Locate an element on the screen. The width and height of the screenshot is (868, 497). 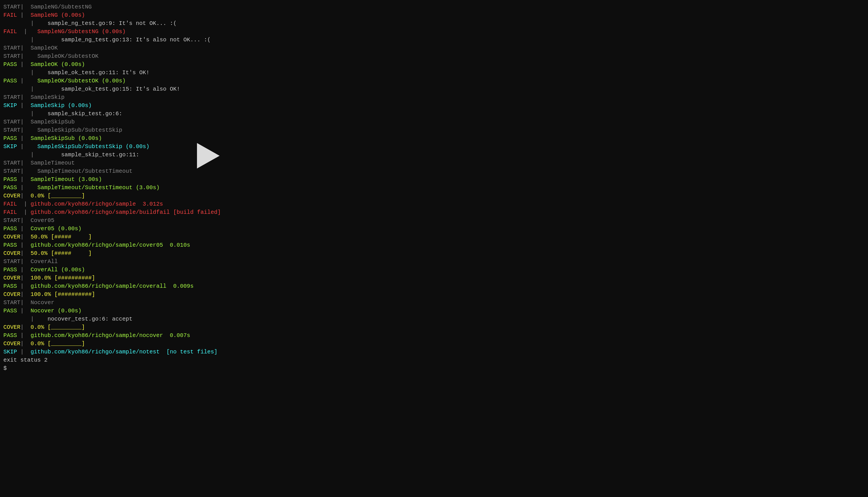
terminal-line: PASS | github.com/kyoh86/richgo/sample/n… is located at coordinates (434, 336).